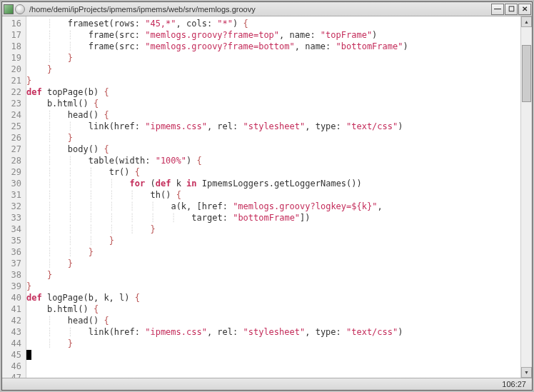  I want to click on window-title: /home/demi/ipProjects/ipmems/ipmems/web/…, so click(260, 9).